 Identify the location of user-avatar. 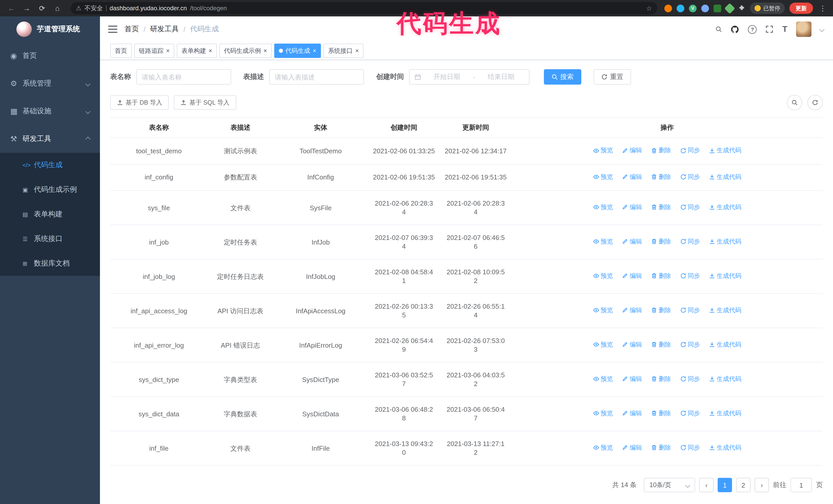
(804, 29).